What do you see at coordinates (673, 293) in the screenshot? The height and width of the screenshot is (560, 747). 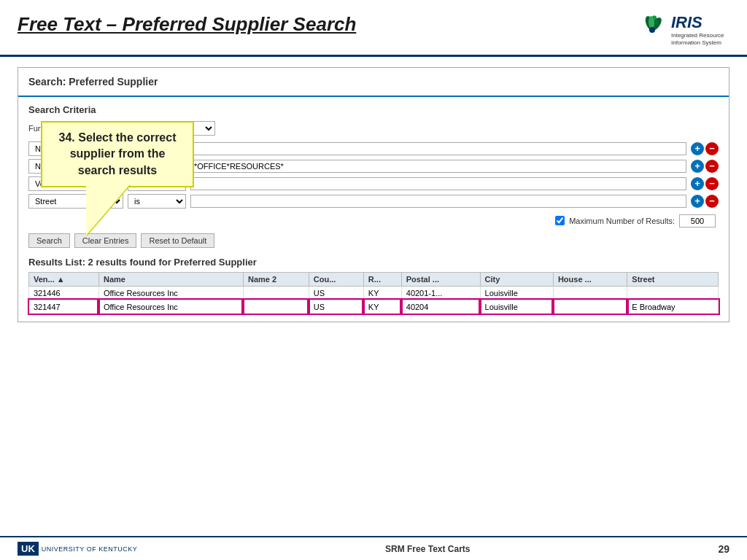 I see `cell-street` at bounding box center [673, 293].